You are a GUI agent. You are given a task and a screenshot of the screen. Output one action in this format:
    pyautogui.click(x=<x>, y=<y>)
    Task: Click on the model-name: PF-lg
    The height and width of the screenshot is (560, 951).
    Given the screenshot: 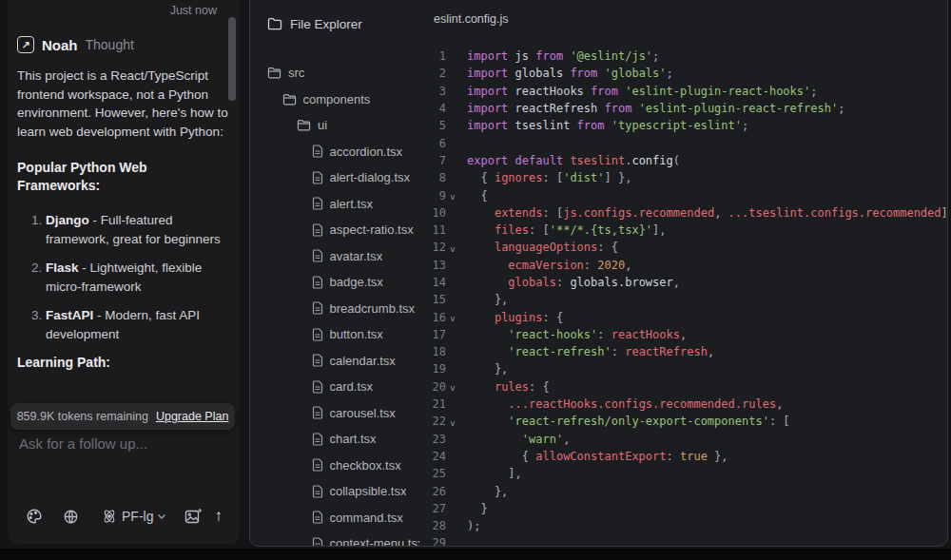 What is the action you would take?
    pyautogui.click(x=137, y=516)
    